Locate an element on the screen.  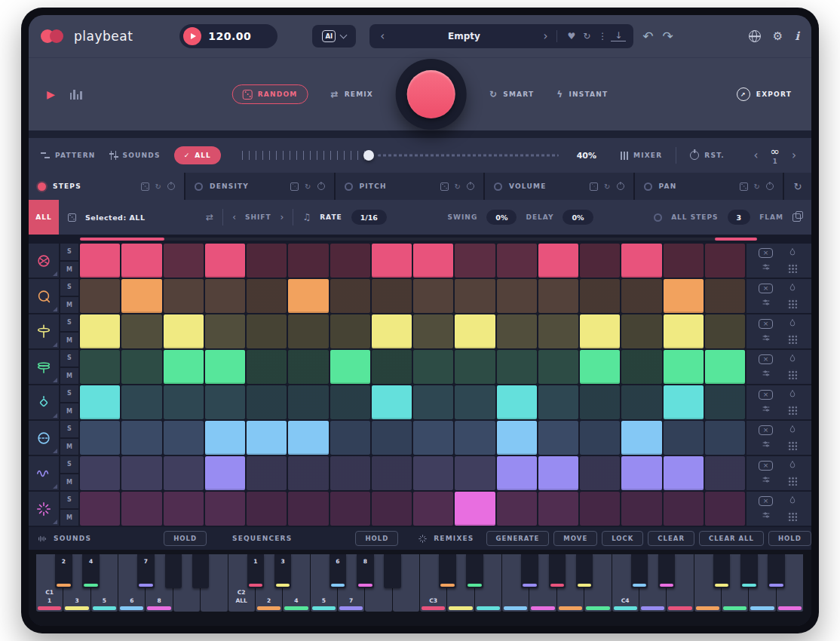
piano-roll-icon is located at coordinates (76, 95).